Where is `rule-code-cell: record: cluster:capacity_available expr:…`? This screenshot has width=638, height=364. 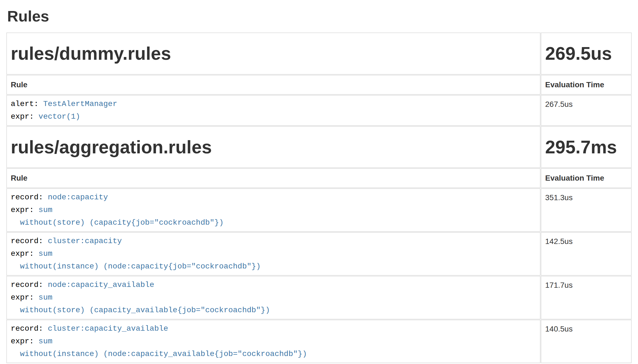 rule-code-cell: record: cluster:capacity_available expr:… is located at coordinates (273, 341).